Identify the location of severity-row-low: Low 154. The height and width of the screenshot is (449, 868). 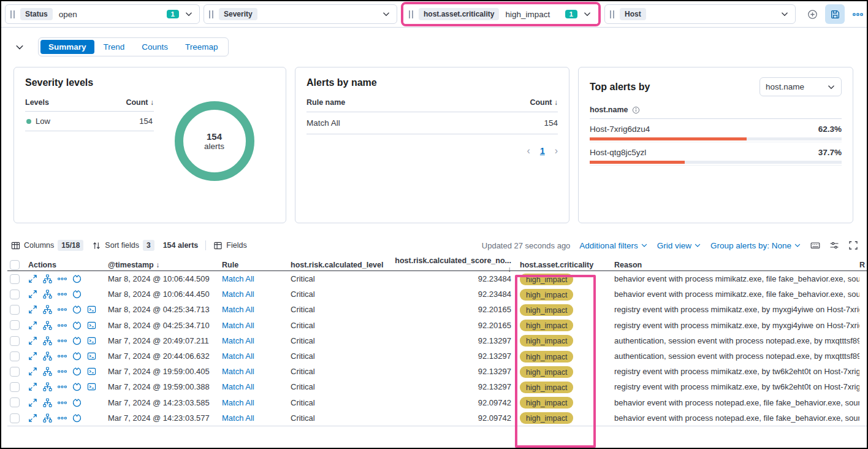
(89, 121).